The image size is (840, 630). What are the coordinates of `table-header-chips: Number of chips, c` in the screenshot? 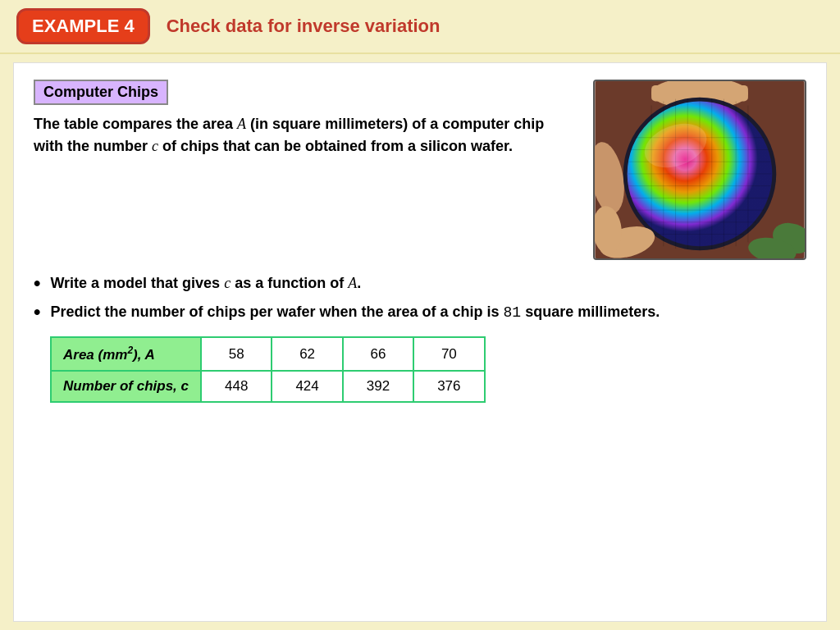 It's located at (126, 386).